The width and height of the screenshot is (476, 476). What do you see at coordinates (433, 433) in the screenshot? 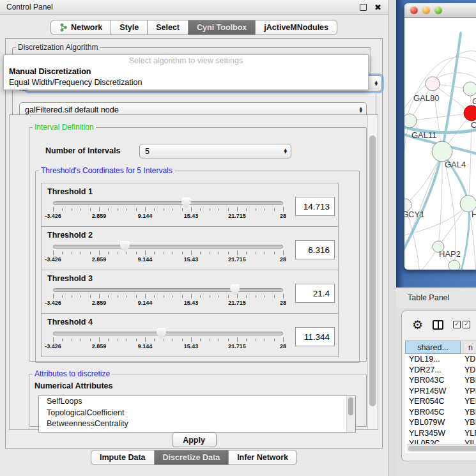
I see `cell-shared-name: YLR345W` at bounding box center [433, 433].